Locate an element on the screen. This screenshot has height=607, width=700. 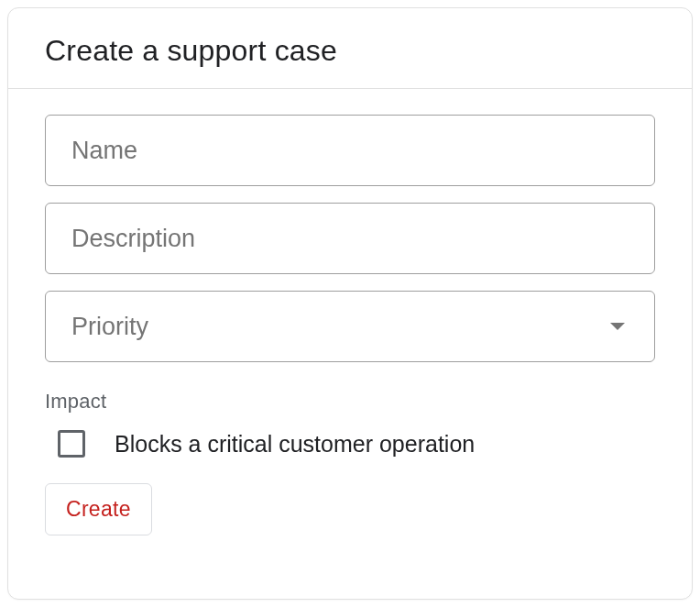
priority-select: Priority is located at coordinates (350, 326).